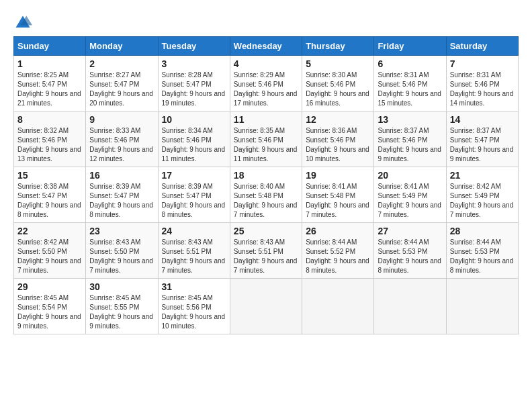 The width and height of the screenshot is (532, 411). Describe the element at coordinates (122, 140) in the screenshot. I see `calendar-cell: 9Sunrise: 8:33 AMSunset: 5:46 PMDaylight…` at that location.